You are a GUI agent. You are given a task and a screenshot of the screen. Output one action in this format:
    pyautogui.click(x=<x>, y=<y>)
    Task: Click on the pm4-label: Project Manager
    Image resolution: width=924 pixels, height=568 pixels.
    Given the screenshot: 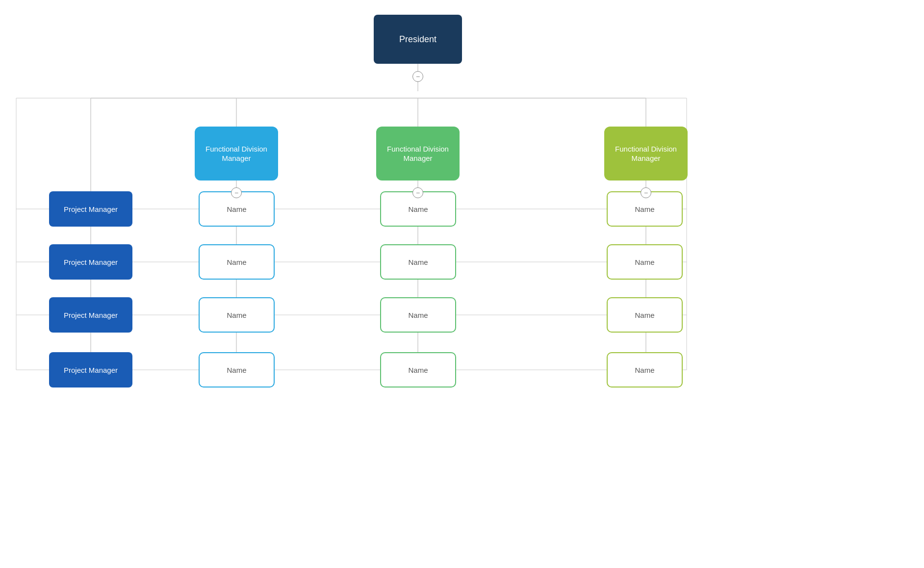 What is the action you would take?
    pyautogui.click(x=91, y=370)
    